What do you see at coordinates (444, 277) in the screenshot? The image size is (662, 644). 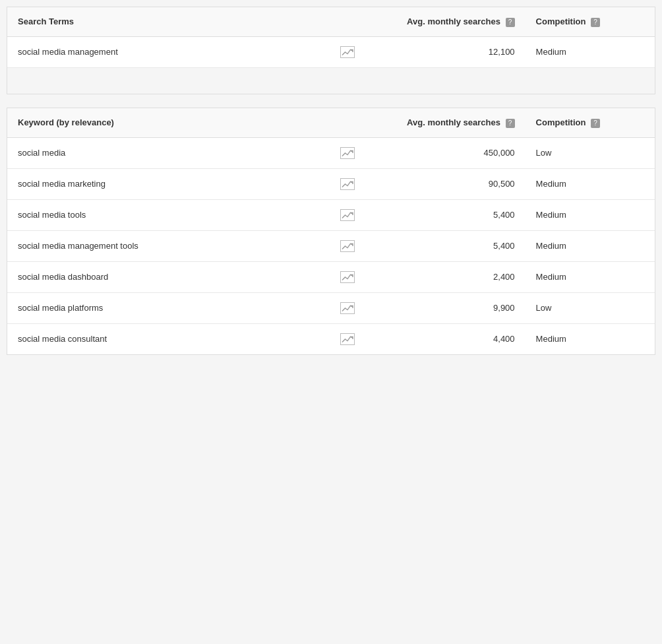 I see `searches-cell: 2,400` at bounding box center [444, 277].